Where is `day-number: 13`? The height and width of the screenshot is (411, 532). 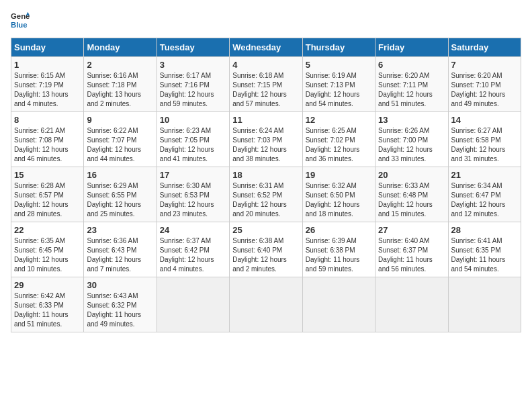 day-number: 13 is located at coordinates (411, 120).